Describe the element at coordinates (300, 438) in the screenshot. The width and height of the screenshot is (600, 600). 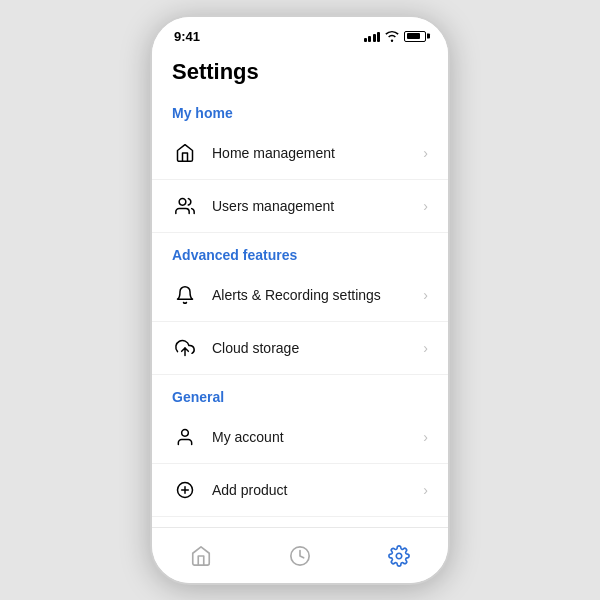
I see `menu-my-account: My account ›` at that location.